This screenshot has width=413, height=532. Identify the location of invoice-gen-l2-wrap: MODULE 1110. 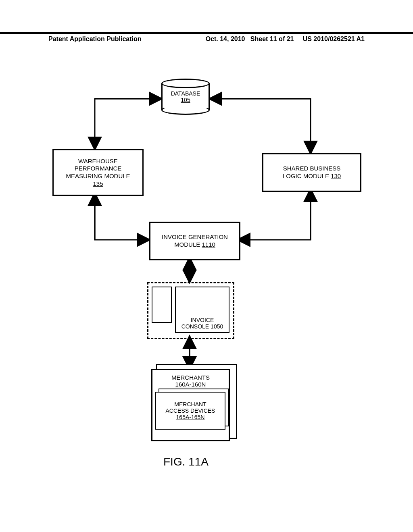
(195, 245).